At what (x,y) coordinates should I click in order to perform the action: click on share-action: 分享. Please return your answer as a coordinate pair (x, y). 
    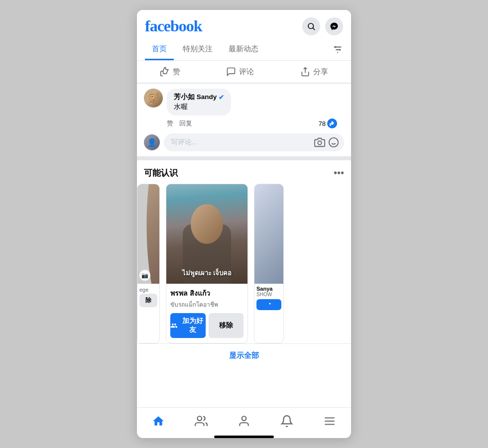
    Looking at the image, I should click on (314, 72).